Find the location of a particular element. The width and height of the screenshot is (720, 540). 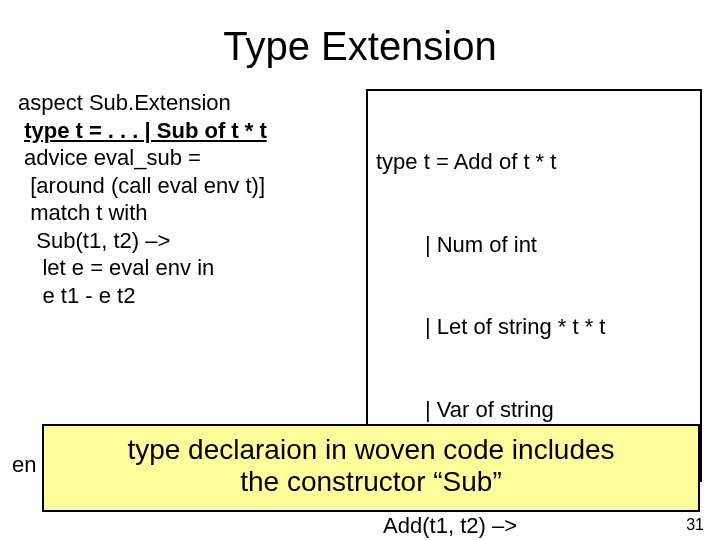

page-number: 31 is located at coordinates (695, 525).